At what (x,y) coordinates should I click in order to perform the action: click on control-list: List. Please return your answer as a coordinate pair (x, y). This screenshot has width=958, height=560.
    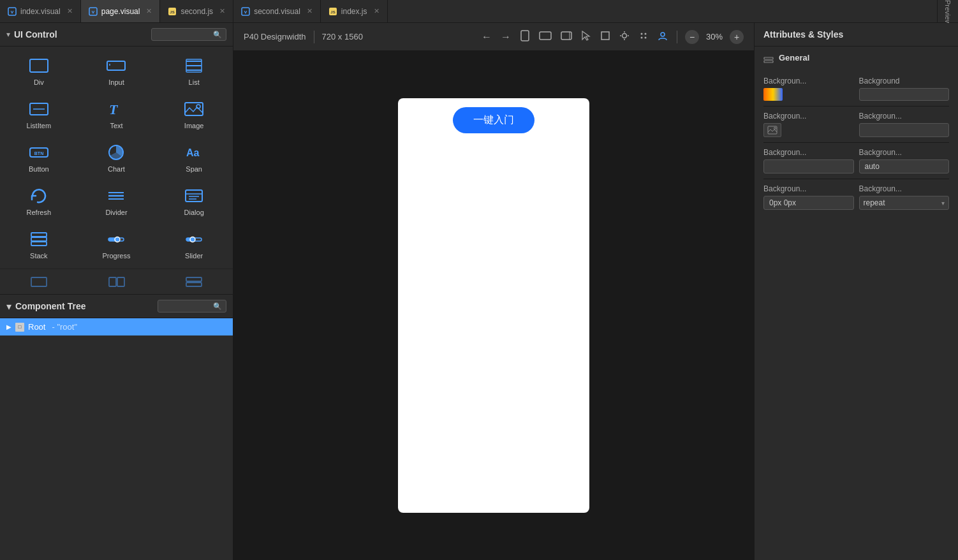
    Looking at the image, I should click on (194, 71).